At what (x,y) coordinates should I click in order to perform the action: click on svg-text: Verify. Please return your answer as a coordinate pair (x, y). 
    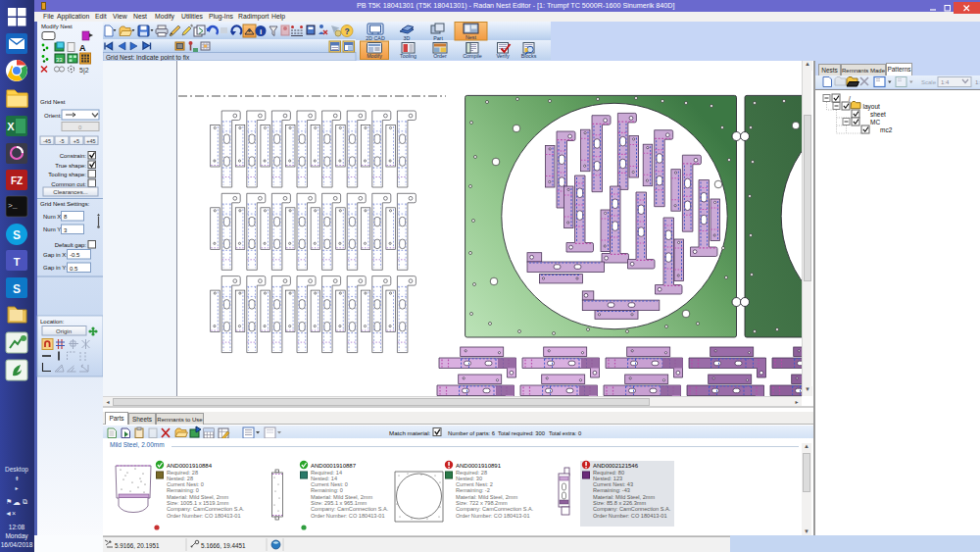
    Looking at the image, I should click on (503, 56).